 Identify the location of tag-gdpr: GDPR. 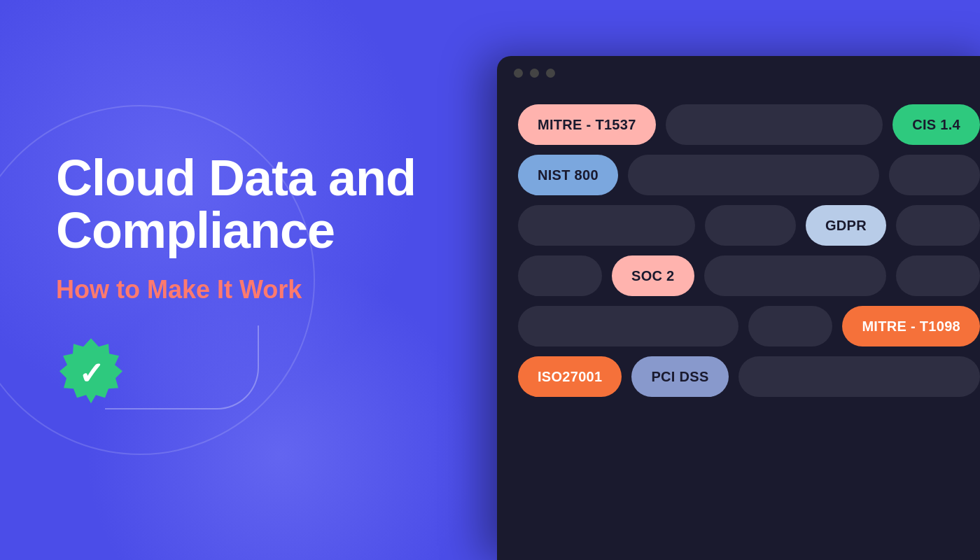
(846, 225).